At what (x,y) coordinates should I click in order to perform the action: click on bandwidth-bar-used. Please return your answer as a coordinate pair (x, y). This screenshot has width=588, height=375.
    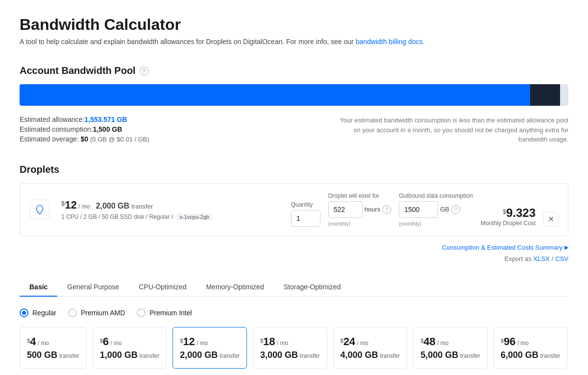
    Looking at the image, I should click on (275, 95).